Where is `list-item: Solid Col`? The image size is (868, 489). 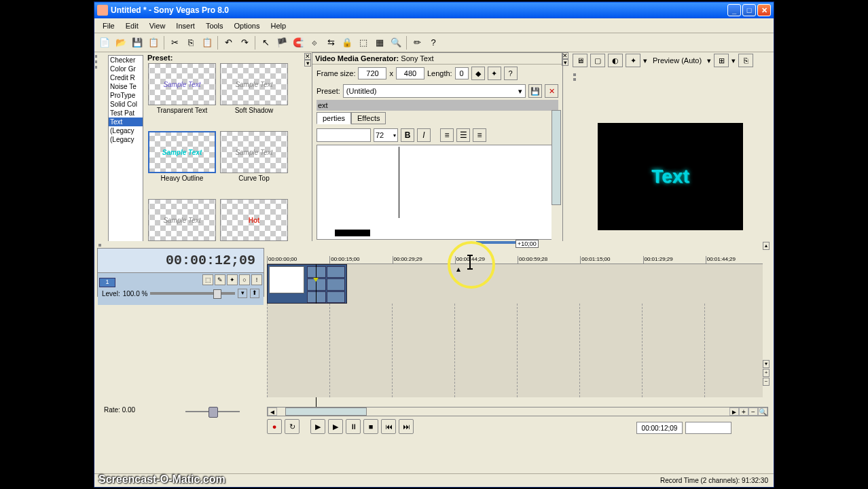 list-item: Solid Col is located at coordinates (126, 105).